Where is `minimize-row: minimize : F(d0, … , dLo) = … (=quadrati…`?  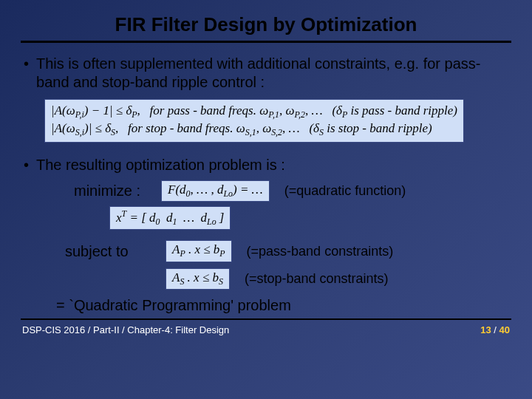
minimize-row: minimize : F(d0, … , dLo) = … (=quadrati… is located at coordinates (266, 191).